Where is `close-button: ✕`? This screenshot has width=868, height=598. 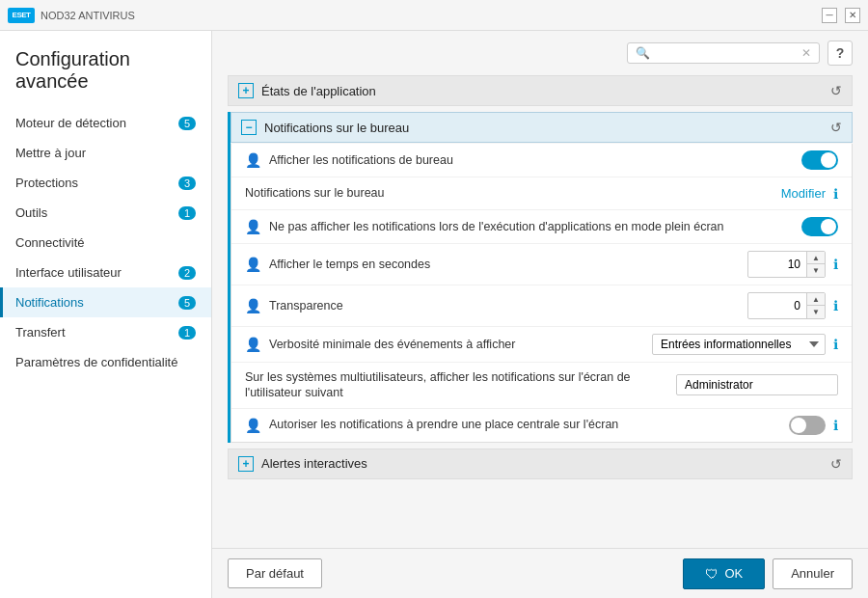 close-button: ✕ is located at coordinates (853, 15).